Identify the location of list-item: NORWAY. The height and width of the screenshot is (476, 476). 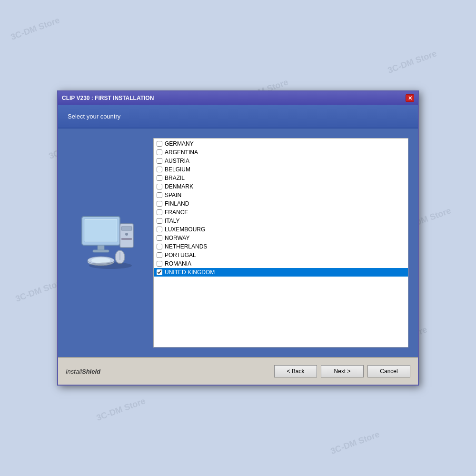
(281, 238).